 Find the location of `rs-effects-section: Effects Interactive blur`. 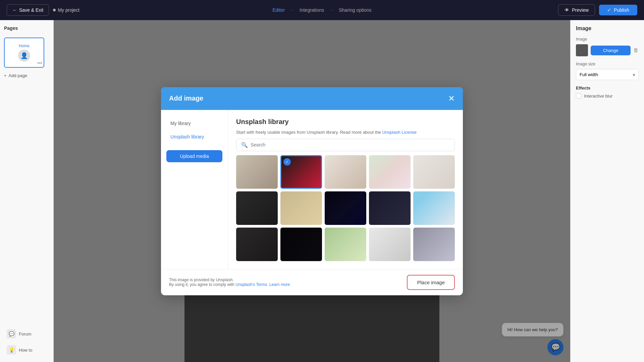

rs-effects-section: Effects Interactive blur is located at coordinates (607, 92).